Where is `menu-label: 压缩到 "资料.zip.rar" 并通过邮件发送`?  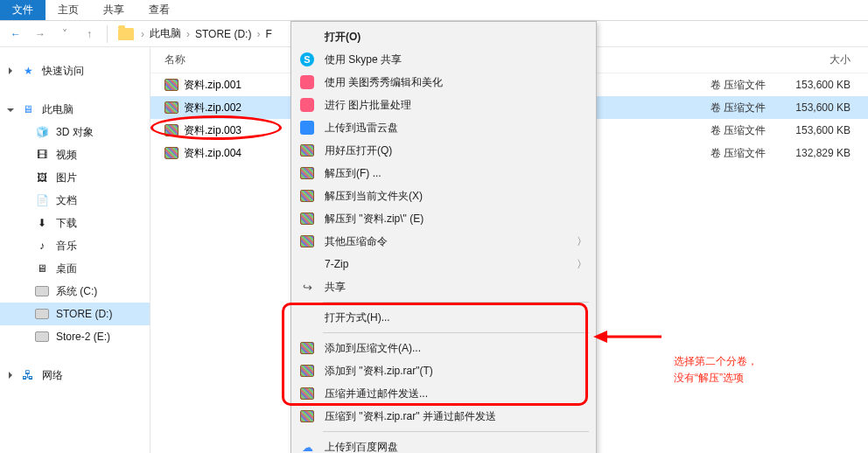 menu-label: 压缩到 "资料.zip.rar" 并通过邮件发送 is located at coordinates (410, 416).